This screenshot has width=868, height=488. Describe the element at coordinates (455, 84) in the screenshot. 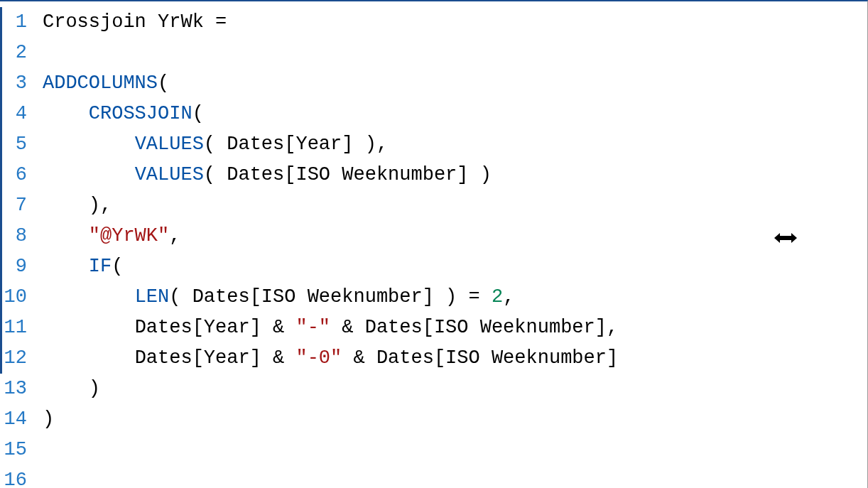

I see `code-line-3: ADDCOLUMNS(` at that location.